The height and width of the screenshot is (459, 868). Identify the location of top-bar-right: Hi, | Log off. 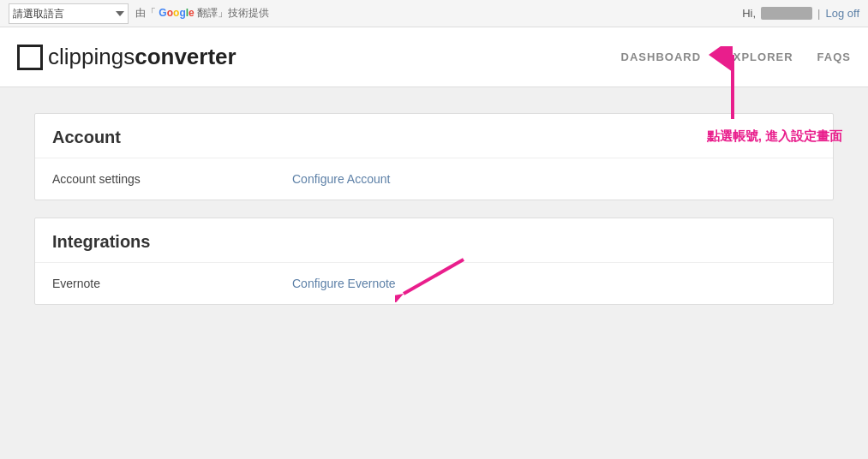
(800, 14).